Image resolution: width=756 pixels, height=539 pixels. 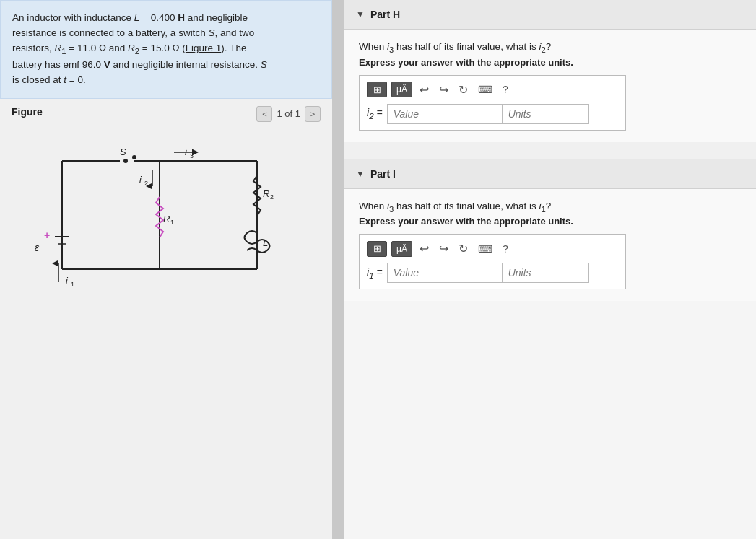 What do you see at coordinates (550, 175) in the screenshot?
I see `part-i-header: ▼ Part I` at bounding box center [550, 175].